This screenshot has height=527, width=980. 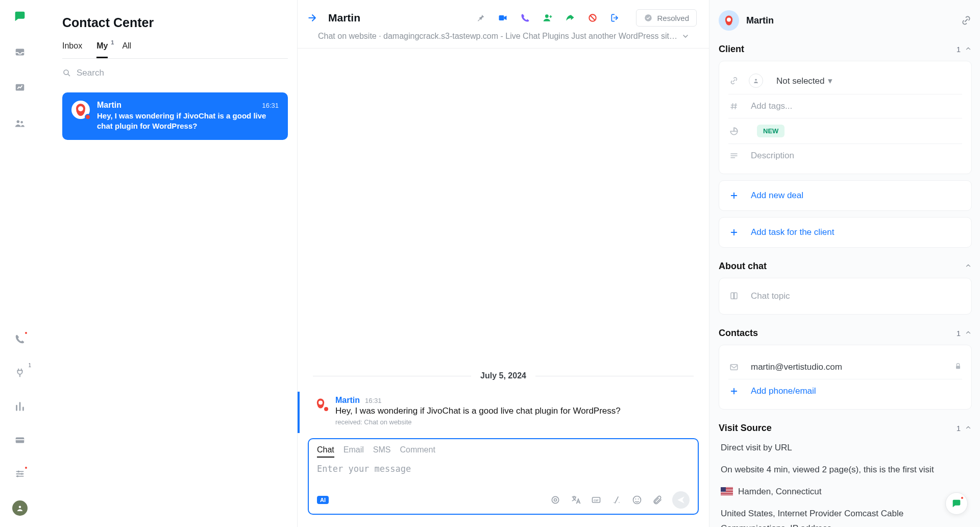 What do you see at coordinates (845, 369) in the screenshot?
I see `section-contacts: Contacts 1 martin@vertistudio.com Add ph…` at bounding box center [845, 369].